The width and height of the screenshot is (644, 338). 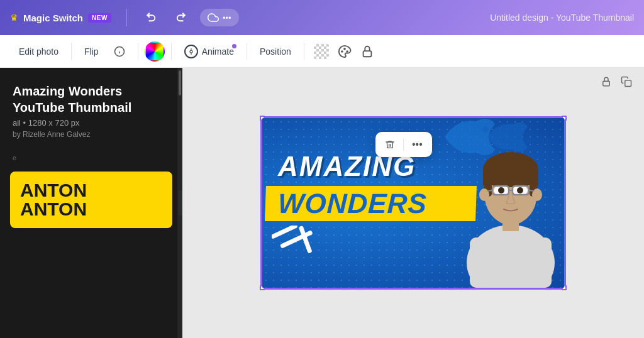 What do you see at coordinates (404, 144) in the screenshot?
I see `context-menu-divider` at bounding box center [404, 144].